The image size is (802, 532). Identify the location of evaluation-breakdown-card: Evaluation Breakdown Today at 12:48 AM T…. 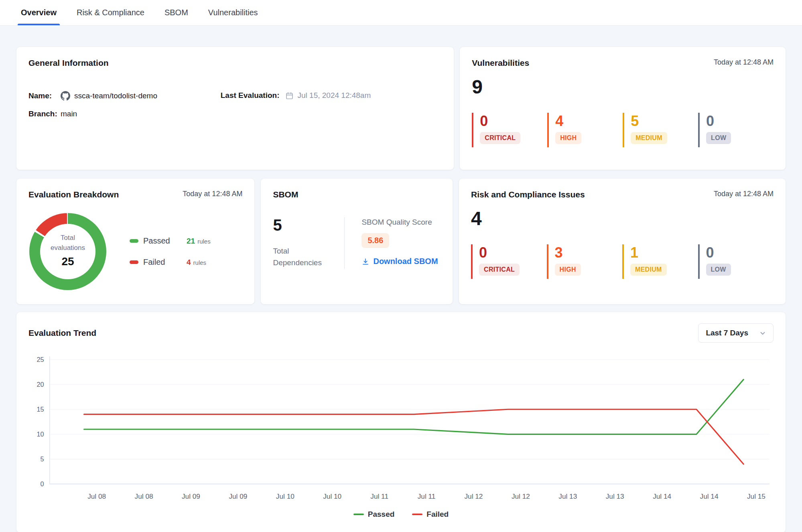
(136, 242).